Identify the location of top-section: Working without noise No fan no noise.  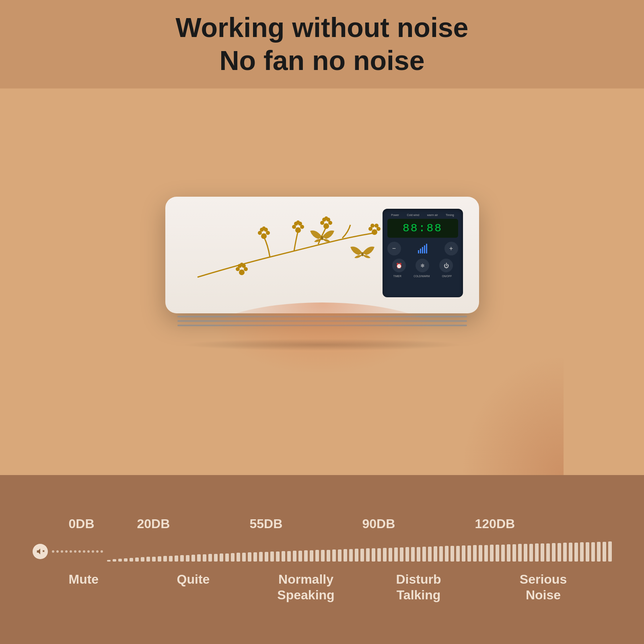
(322, 44).